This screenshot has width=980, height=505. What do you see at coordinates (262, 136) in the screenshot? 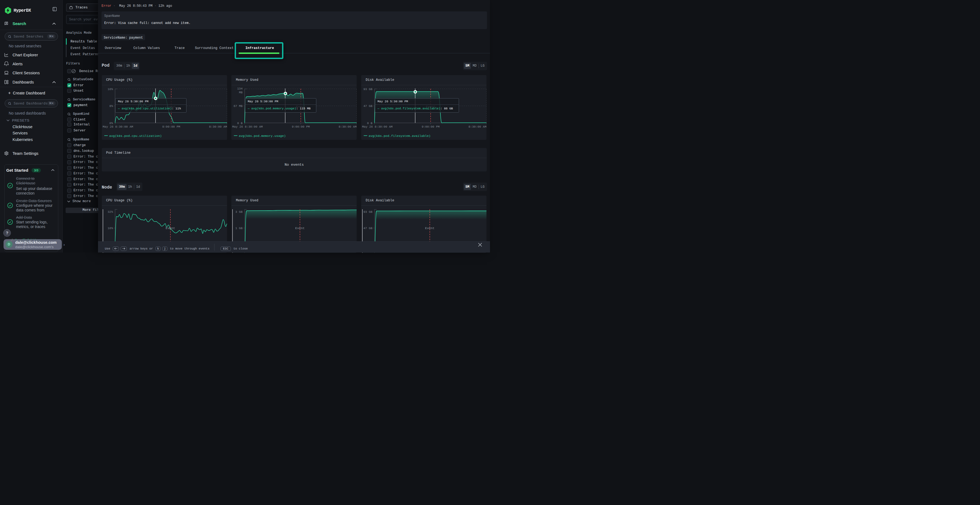
I see `svg-text: avg(k8s.pod.memory.usage)` at bounding box center [262, 136].